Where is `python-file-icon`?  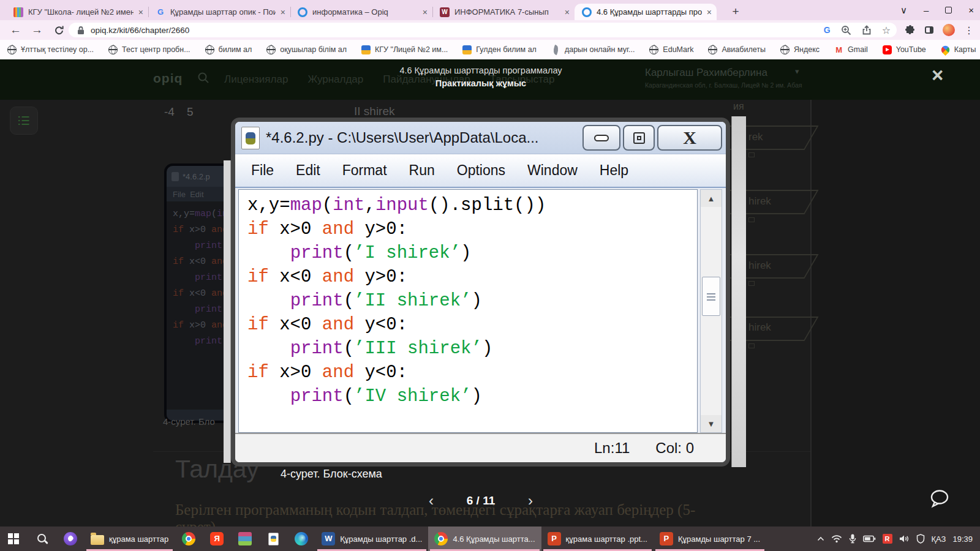
python-file-icon is located at coordinates (175, 176).